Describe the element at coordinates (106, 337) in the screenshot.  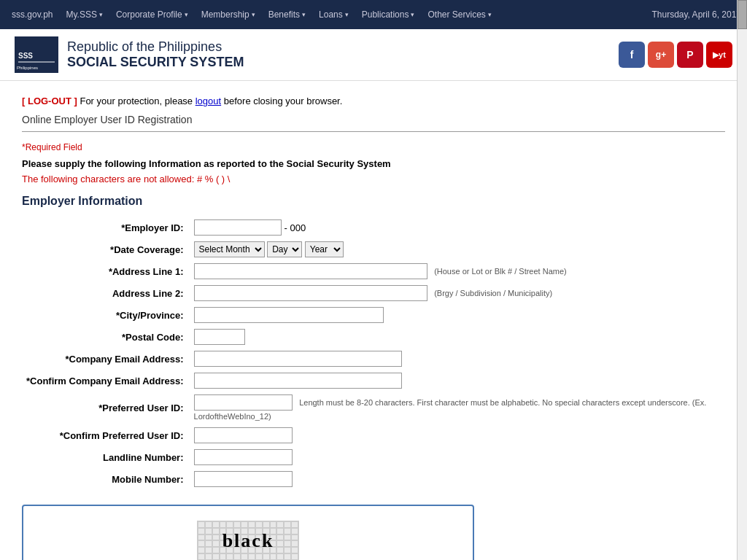
I see `postal-label: *Postal Code:` at that location.